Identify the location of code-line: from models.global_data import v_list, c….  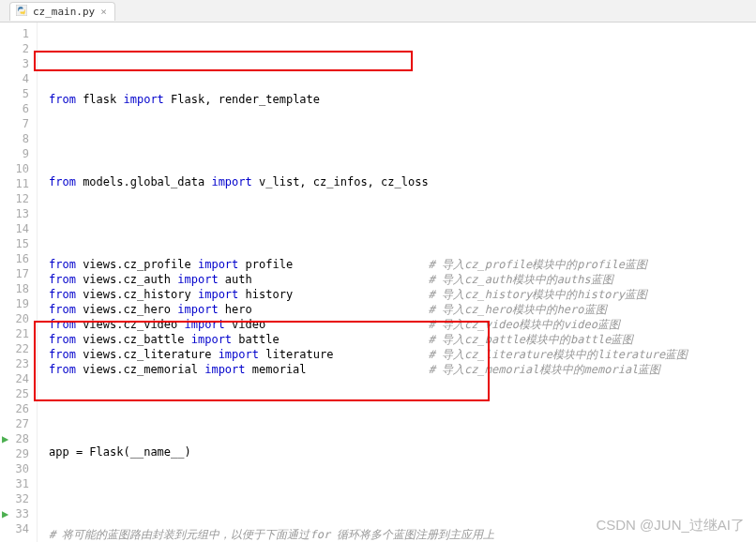
(402, 182).